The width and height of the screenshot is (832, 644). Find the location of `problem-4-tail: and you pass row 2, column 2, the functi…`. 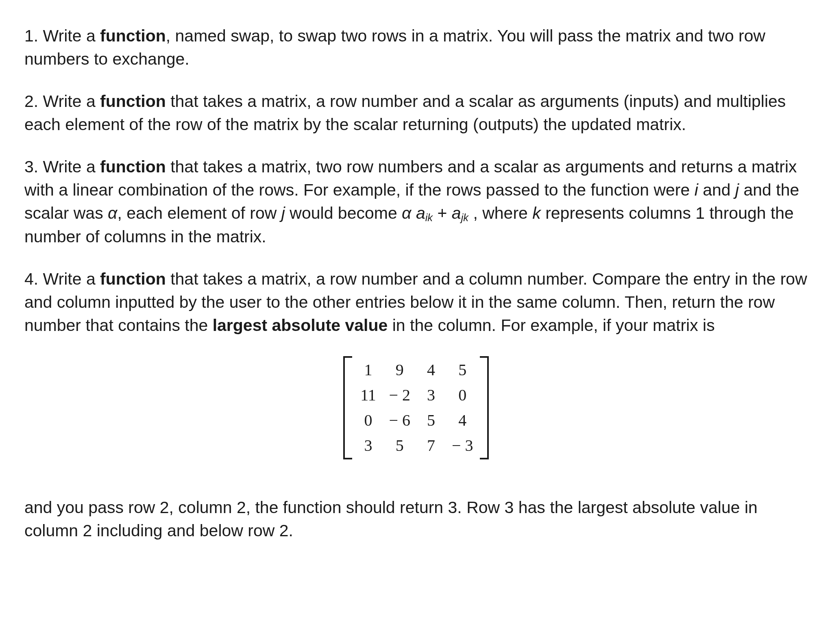

problem-4-tail: and you pass row 2, column 2, the functi… is located at coordinates (416, 520).